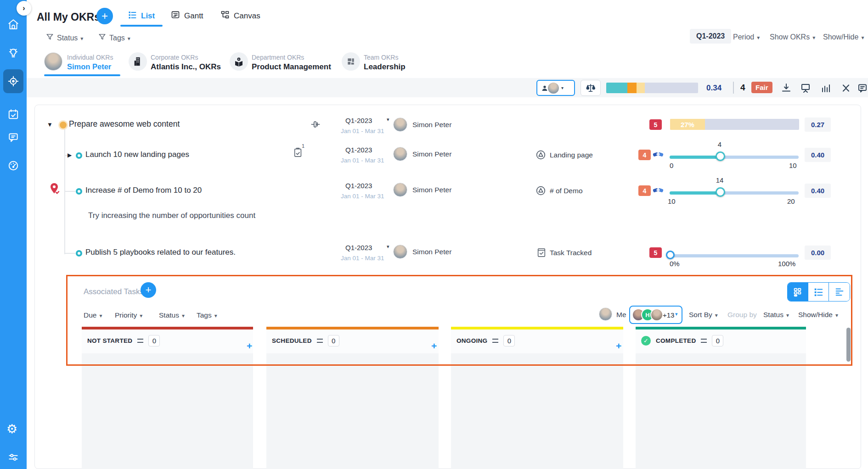 The width and height of the screenshot is (868, 469). What do you see at coordinates (129, 315) in the screenshot?
I see `priority-filter: Priority` at bounding box center [129, 315].